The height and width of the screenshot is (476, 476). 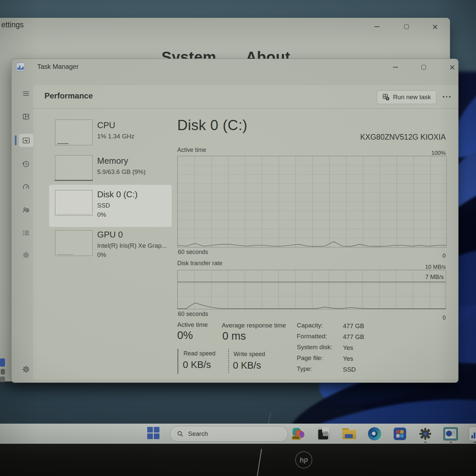 What do you see at coordinates (26, 117) in the screenshot?
I see `sidebar-item-processes` at bounding box center [26, 117].